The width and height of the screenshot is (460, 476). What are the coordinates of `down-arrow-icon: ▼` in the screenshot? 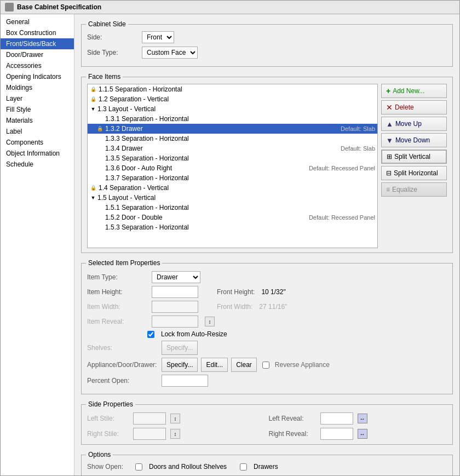 It's located at (390, 140).